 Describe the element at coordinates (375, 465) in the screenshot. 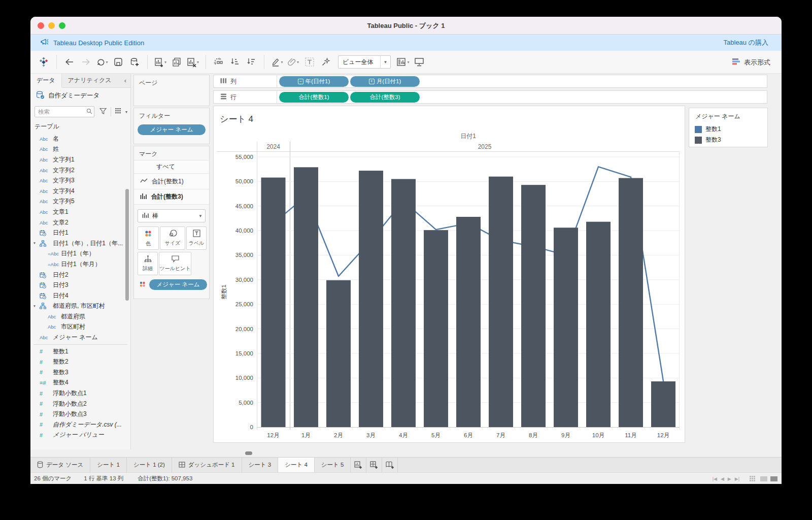

I see `new-dashboard-tab-button` at that location.